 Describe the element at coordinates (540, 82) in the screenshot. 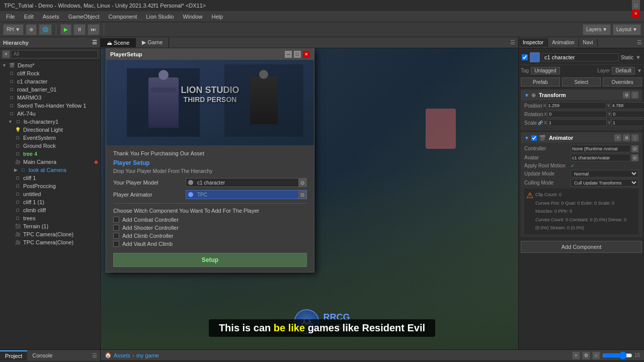

I see `prefab-button: Prefab` at that location.